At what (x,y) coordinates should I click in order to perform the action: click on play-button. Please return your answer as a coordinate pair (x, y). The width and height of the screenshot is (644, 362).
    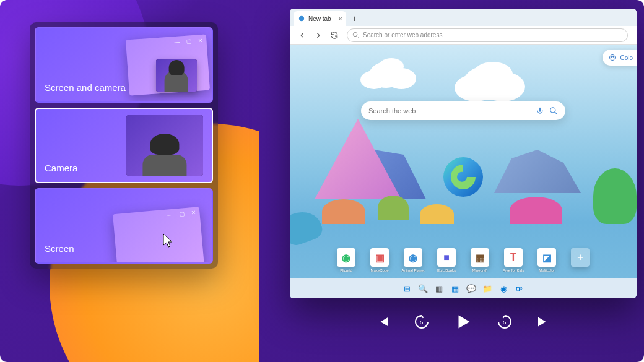
    Looking at the image, I should click on (463, 322).